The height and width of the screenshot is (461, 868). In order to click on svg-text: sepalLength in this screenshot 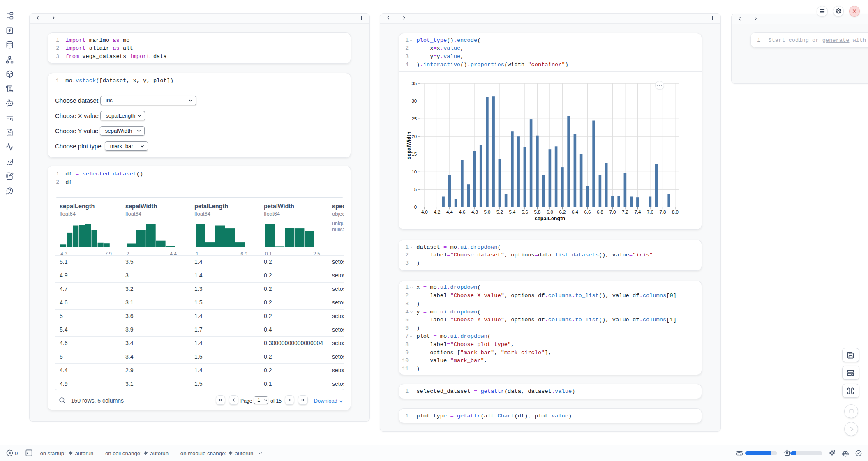, I will do `click(550, 219)`.